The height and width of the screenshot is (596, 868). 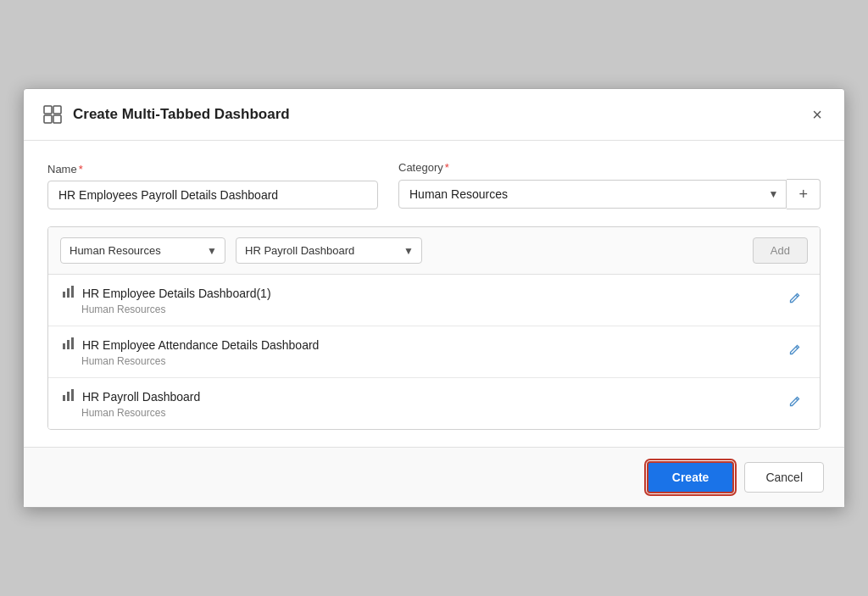 What do you see at coordinates (784, 477) in the screenshot?
I see `cancel-button: Cancel` at bounding box center [784, 477].